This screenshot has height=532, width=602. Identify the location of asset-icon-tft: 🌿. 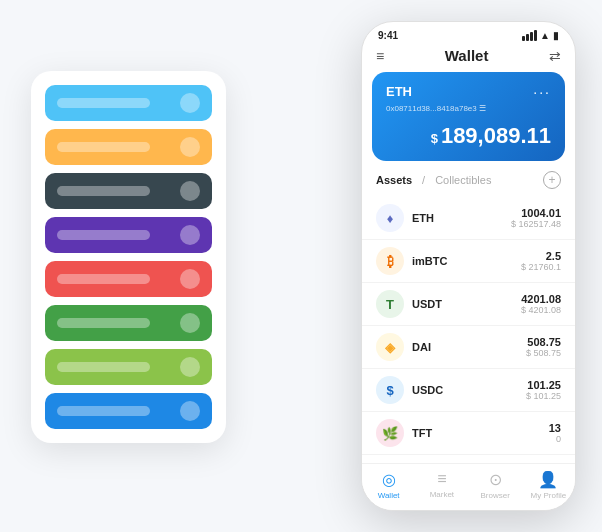
(390, 433).